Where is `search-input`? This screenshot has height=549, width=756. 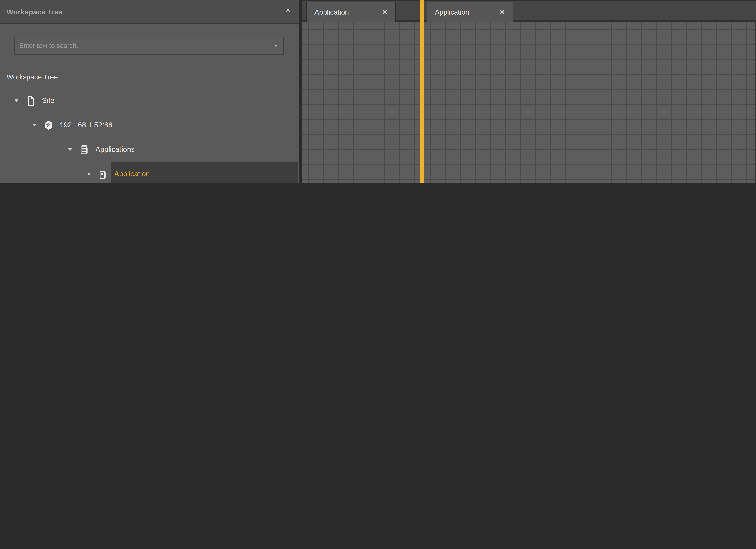
search-input is located at coordinates (149, 45).